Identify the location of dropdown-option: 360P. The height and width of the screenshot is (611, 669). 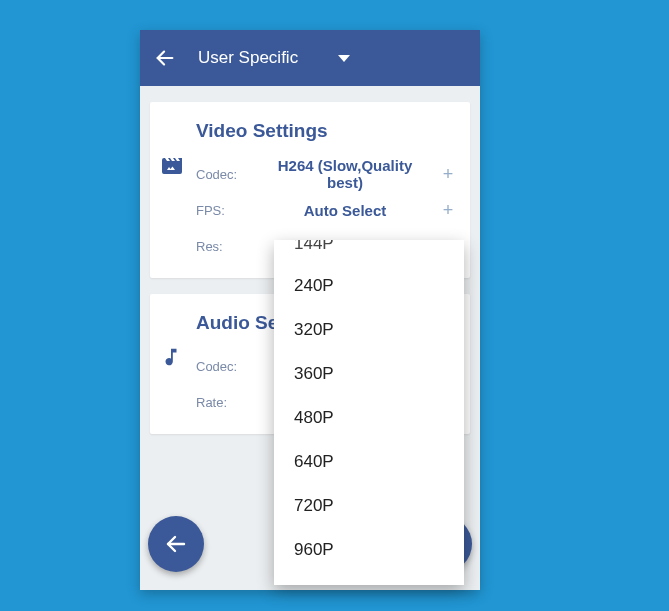
(369, 374).